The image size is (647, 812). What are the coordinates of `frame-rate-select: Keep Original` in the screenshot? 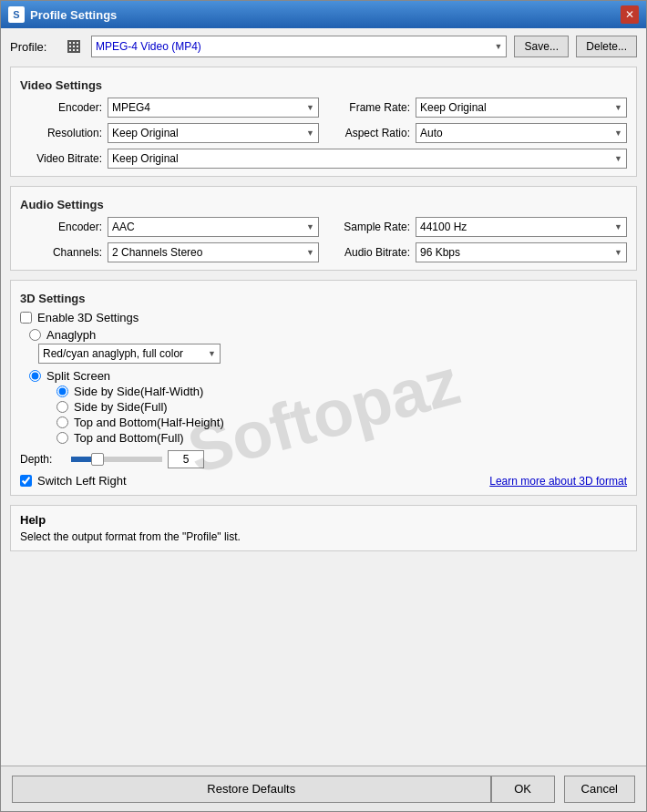 It's located at (521, 108).